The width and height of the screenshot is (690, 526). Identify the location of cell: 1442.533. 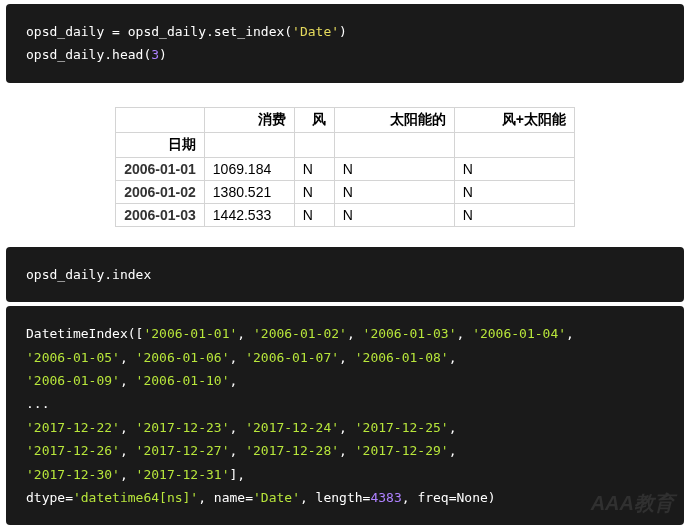
(249, 214).